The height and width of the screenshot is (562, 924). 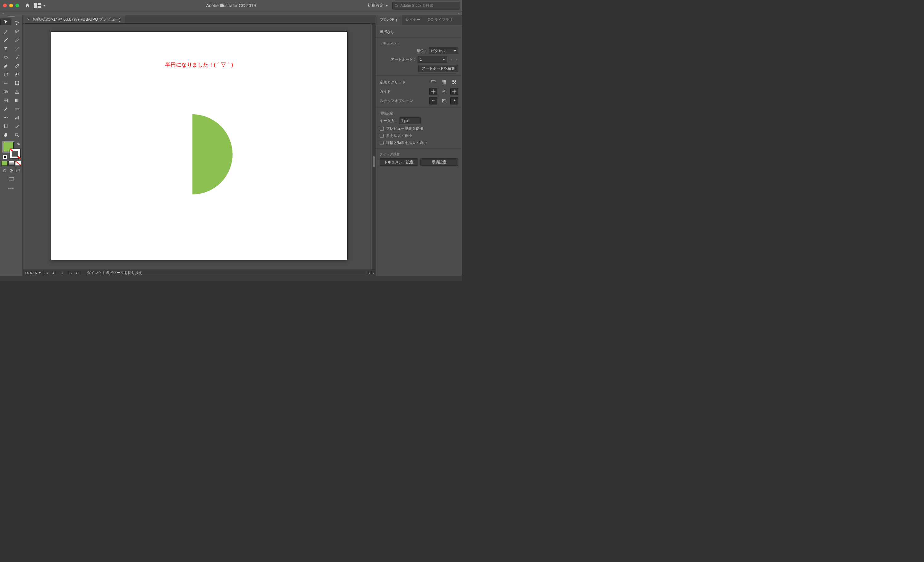 What do you see at coordinates (17, 66) in the screenshot?
I see `eraser-tool` at bounding box center [17, 66].